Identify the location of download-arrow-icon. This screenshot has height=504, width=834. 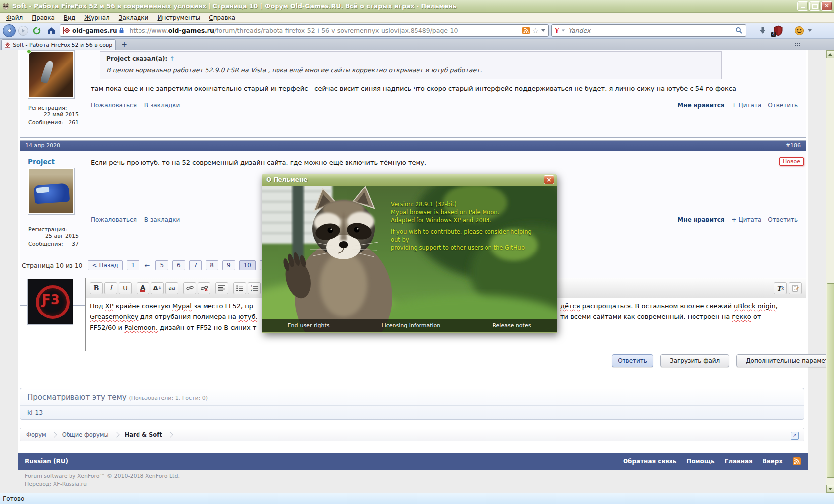
(763, 31).